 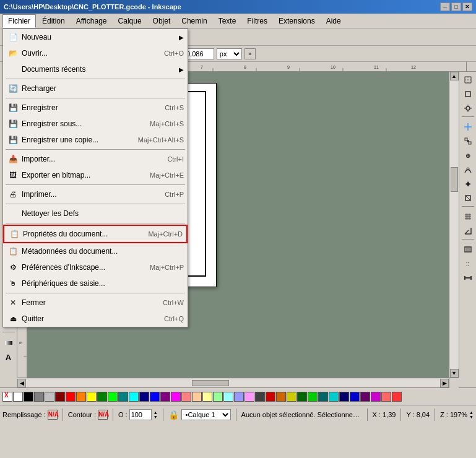 What do you see at coordinates (468, 155) in the screenshot?
I see `snap-center: ⊕` at bounding box center [468, 155].